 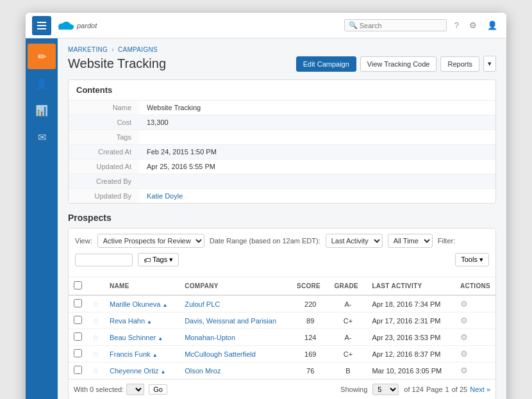 I want to click on logo-area: pardot, so click(x=77, y=26).